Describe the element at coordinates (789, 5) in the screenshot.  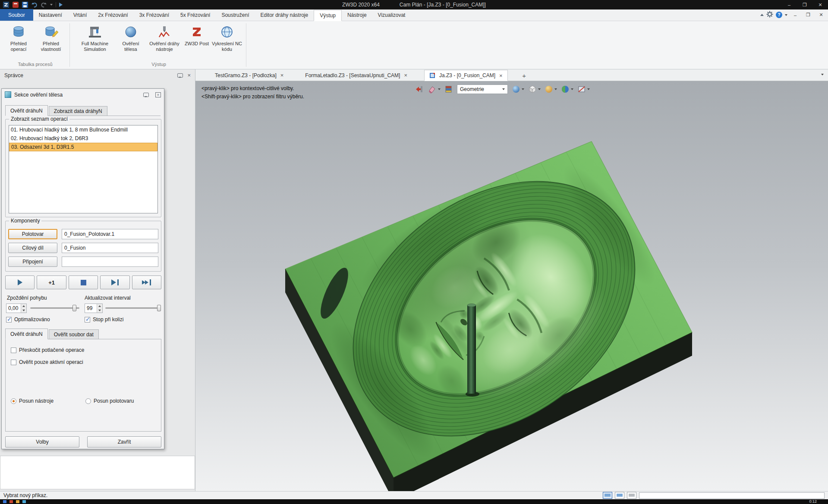
I see `window-minimize-button: –` at that location.